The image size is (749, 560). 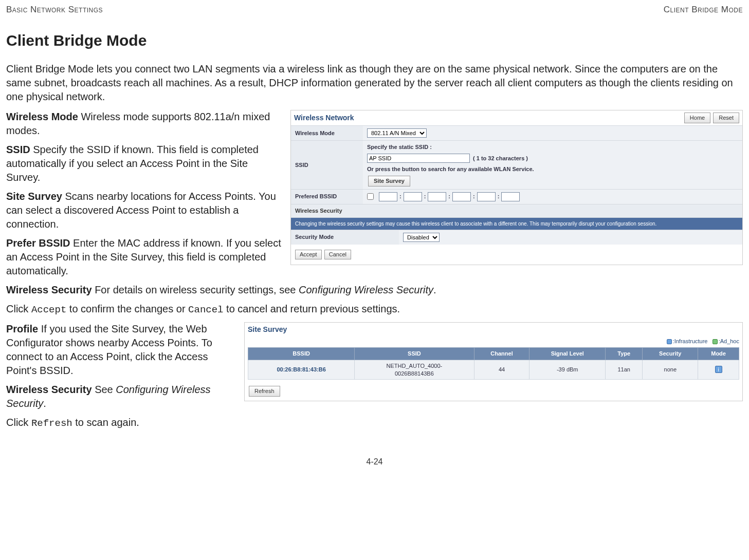 What do you see at coordinates (301, 370) in the screenshot?
I see `cell-bssid: 00:26:B8:81:43:B6` at bounding box center [301, 370].